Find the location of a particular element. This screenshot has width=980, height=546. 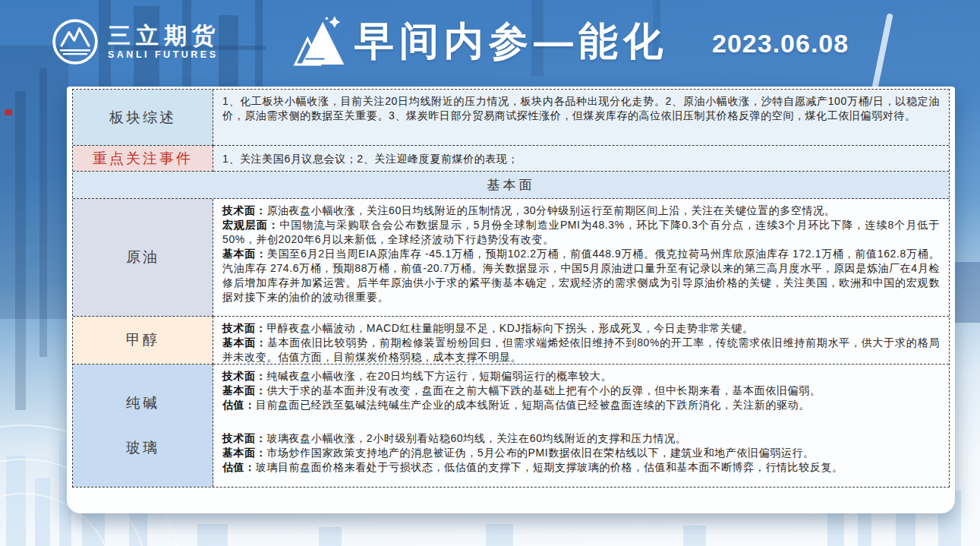

brand-logo: 三立期货 SANLI FUTURES is located at coordinates (136, 42).